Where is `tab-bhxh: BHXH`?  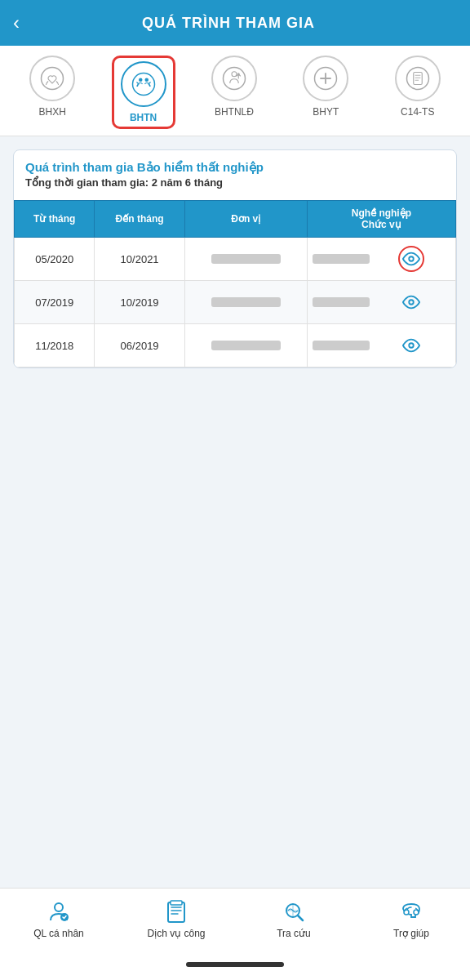
tab-bhxh: BHXH is located at coordinates (52, 92).